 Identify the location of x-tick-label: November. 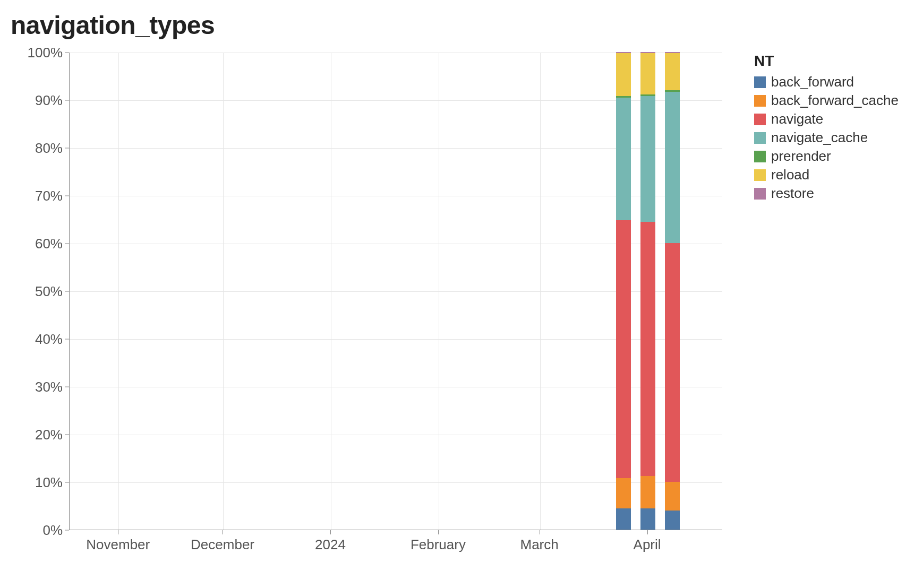
(118, 544).